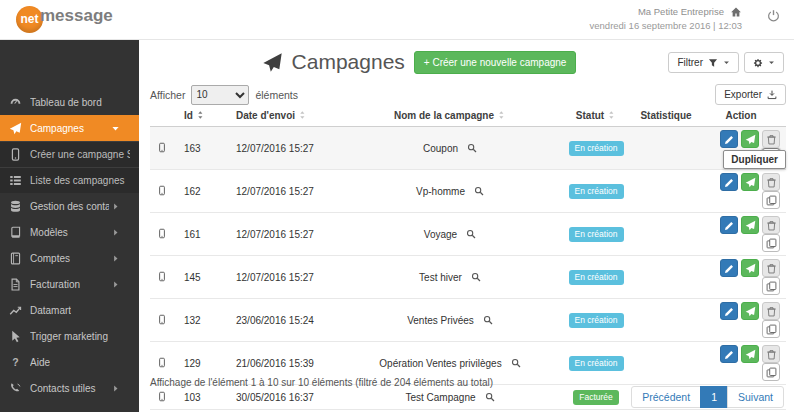  What do you see at coordinates (116, 388) in the screenshot?
I see `caret-right-icon` at bounding box center [116, 388].